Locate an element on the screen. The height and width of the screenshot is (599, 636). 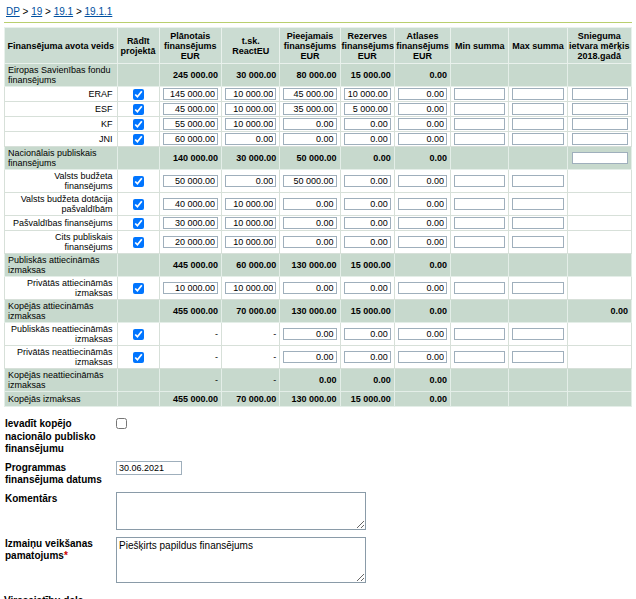
max-summa-cell is located at coordinates (538, 94).